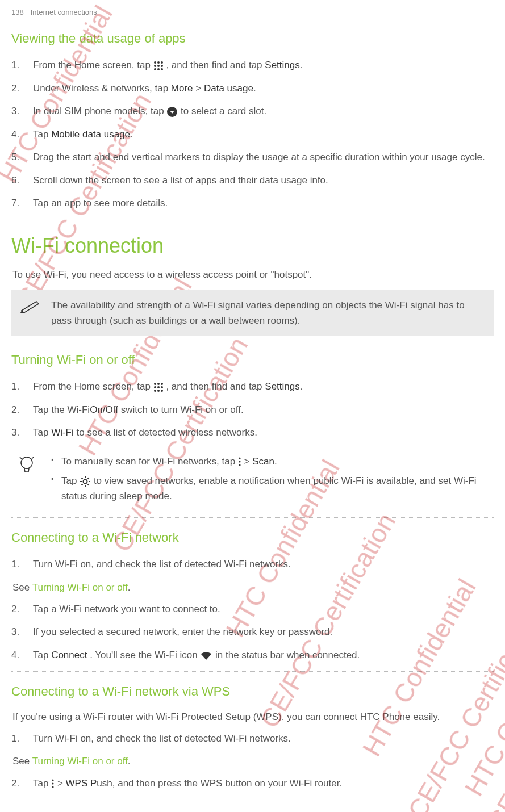  Describe the element at coordinates (260, 181) in the screenshot. I see `step: 6. Scroll down the screen to see a list …` at that location.